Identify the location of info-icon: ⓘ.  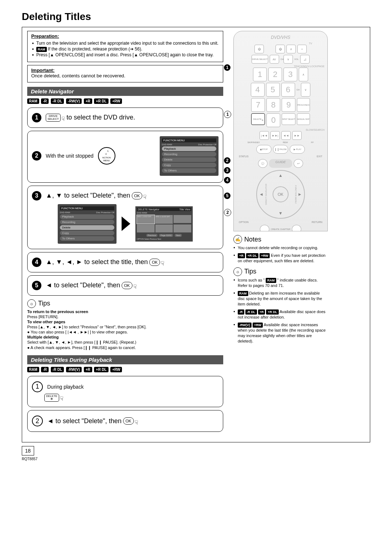
(263, 163).